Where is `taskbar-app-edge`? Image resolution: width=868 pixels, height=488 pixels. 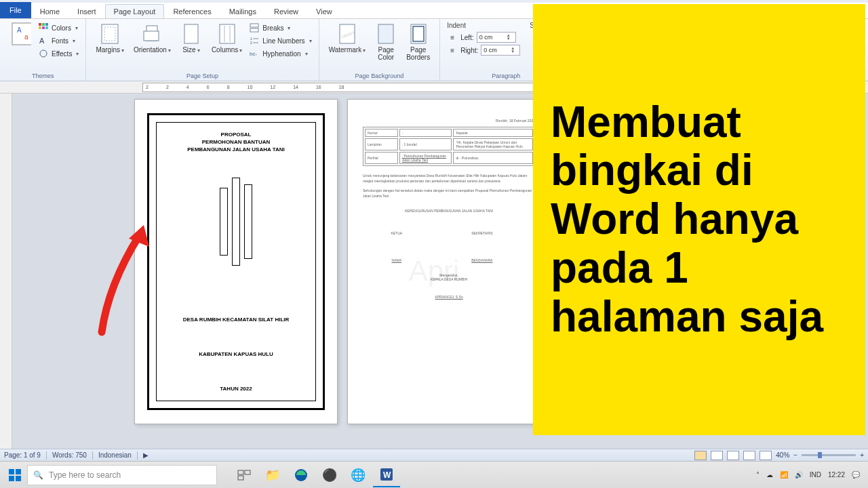 taskbar-app-edge is located at coordinates (301, 475).